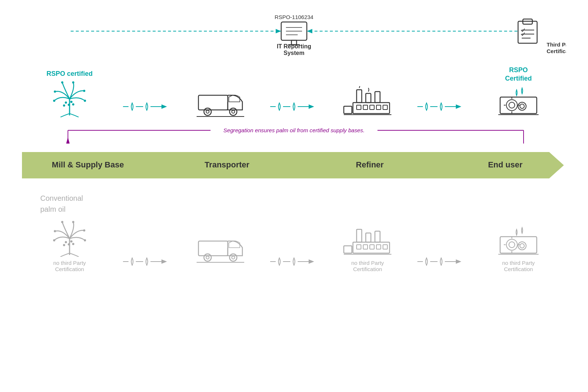 The image size is (588, 392). Describe the element at coordinates (70, 99) in the screenshot. I see `palm-tree-certified-icon` at that location.